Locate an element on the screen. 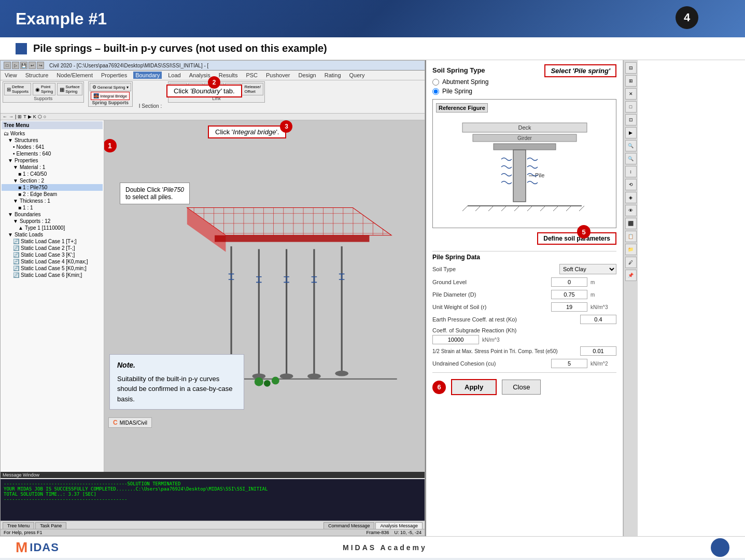 The width and height of the screenshot is (745, 560). midas-civil-tab: C MIDAS/Civil is located at coordinates (130, 423).